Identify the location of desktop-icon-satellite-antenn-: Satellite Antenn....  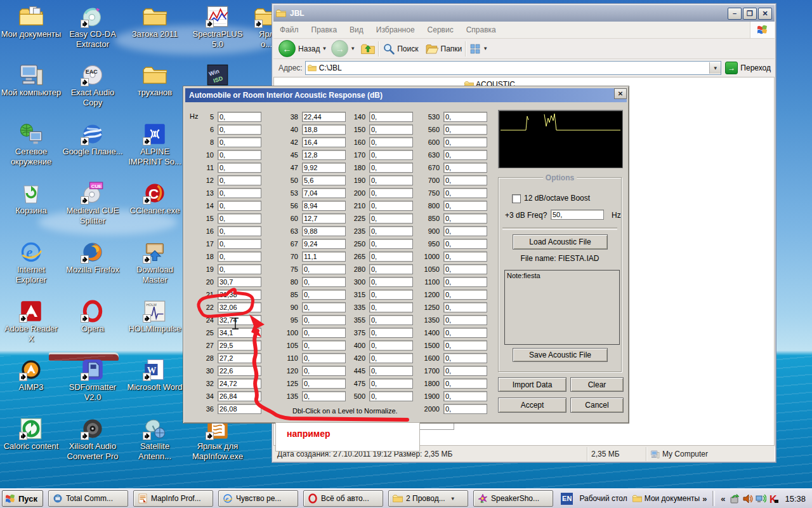
(155, 439).